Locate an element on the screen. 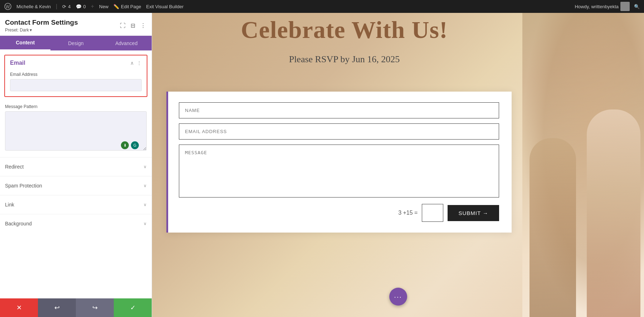 This screenshot has width=644, height=317. tab-advanced: Advanced is located at coordinates (127, 43).